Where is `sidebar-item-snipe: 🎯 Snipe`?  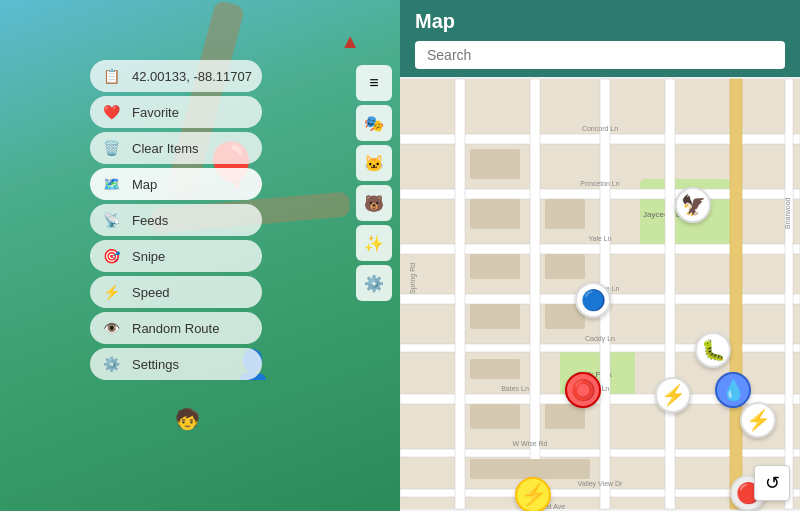 sidebar-item-snipe: 🎯 Snipe is located at coordinates (176, 256).